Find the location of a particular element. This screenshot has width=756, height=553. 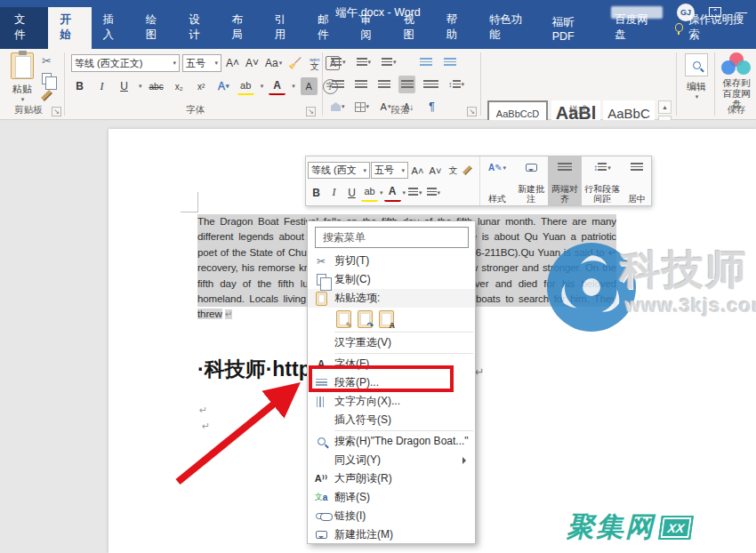

mini-font-size-combo: 五号▾ is located at coordinates (390, 171).